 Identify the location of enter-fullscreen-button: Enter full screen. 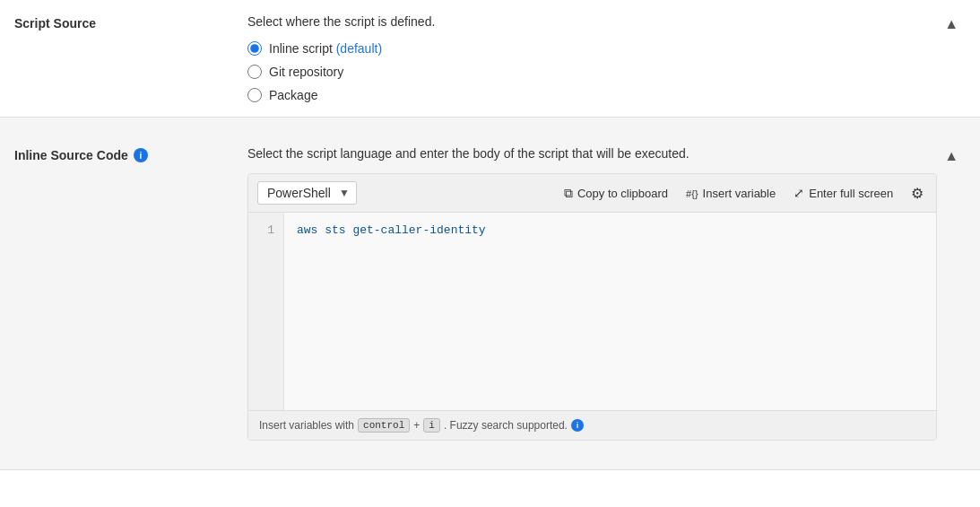
(843, 193).